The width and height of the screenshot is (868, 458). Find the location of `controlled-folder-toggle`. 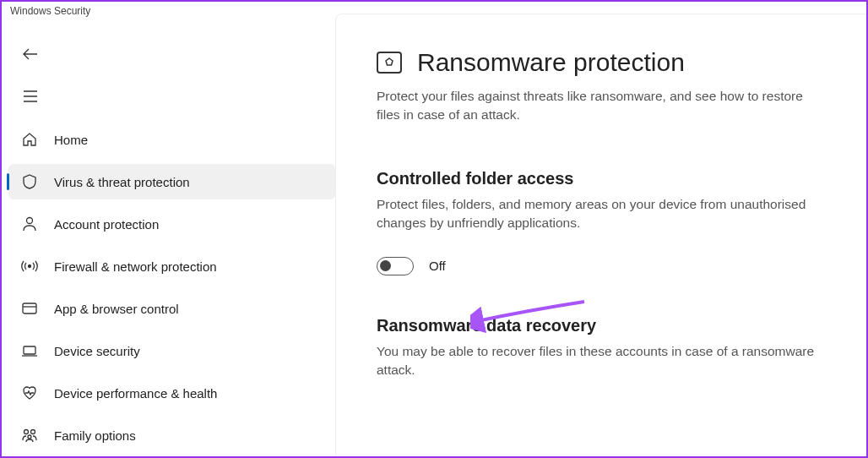

controlled-folder-toggle is located at coordinates (395, 266).